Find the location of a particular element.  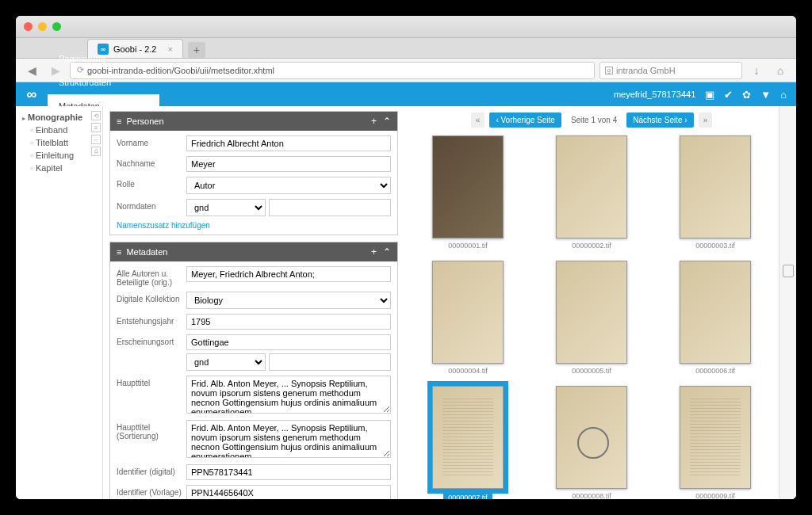

tree-root: Monographie is located at coordinates (59, 117).